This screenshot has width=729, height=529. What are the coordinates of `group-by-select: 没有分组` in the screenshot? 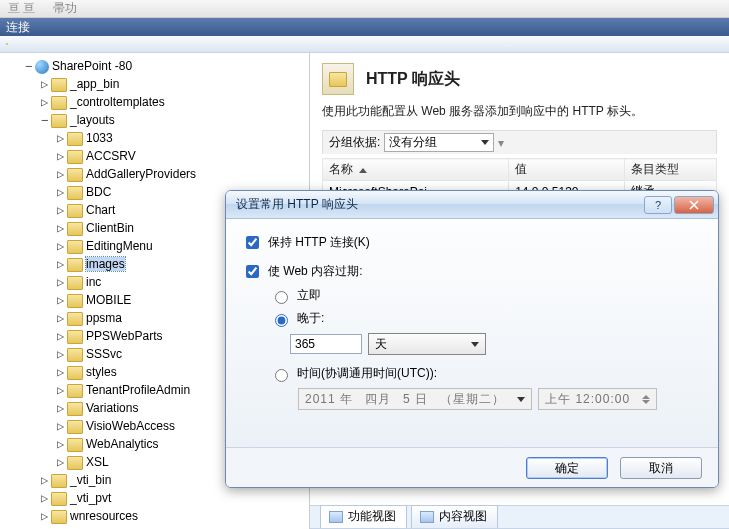 It's located at (439, 142).